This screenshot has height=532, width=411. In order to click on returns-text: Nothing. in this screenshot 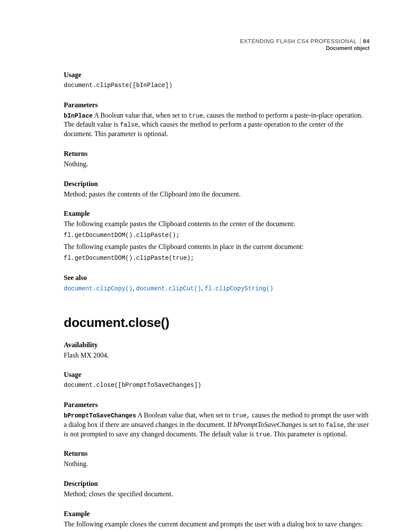, I will do `click(217, 164)`.